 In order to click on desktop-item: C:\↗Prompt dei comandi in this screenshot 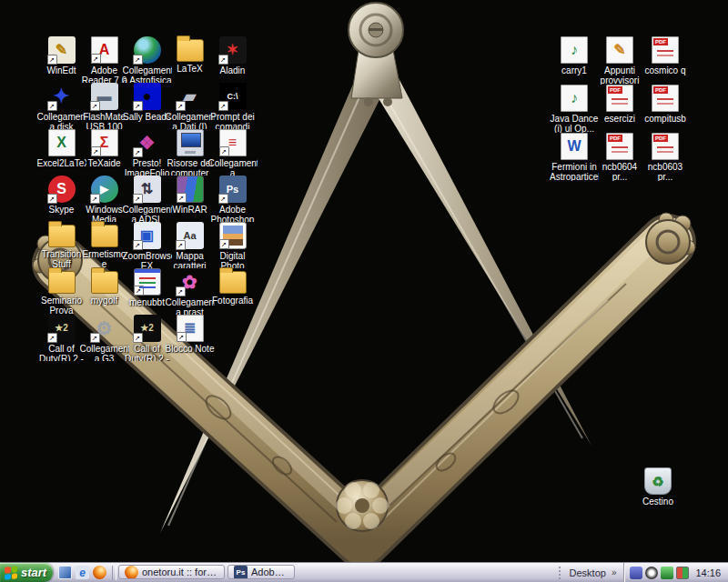, I will do `click(233, 105)`.